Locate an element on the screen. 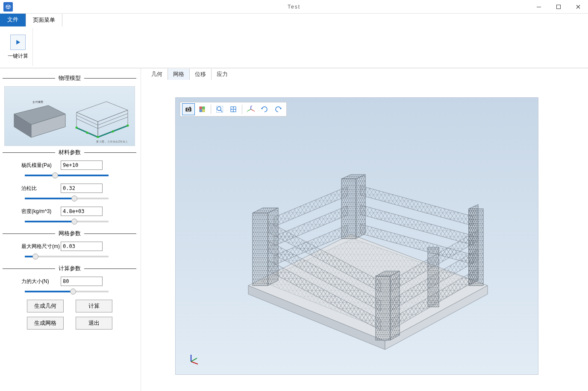 This screenshot has width=588, height=391. poisson-ratio-label: 泊松比 is located at coordinates (41, 189).